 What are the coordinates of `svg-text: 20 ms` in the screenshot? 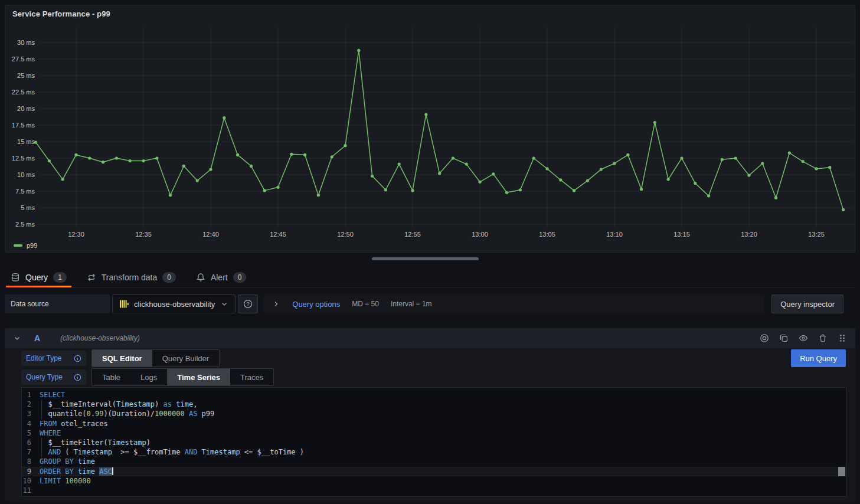 It's located at (26, 109).